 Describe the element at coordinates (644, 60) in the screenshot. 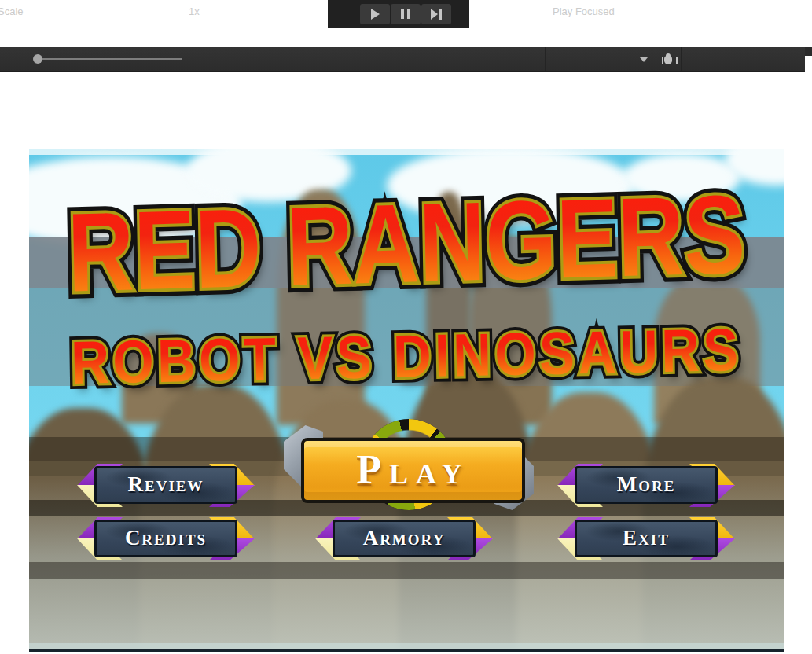

I see `chevron-down-icon` at that location.